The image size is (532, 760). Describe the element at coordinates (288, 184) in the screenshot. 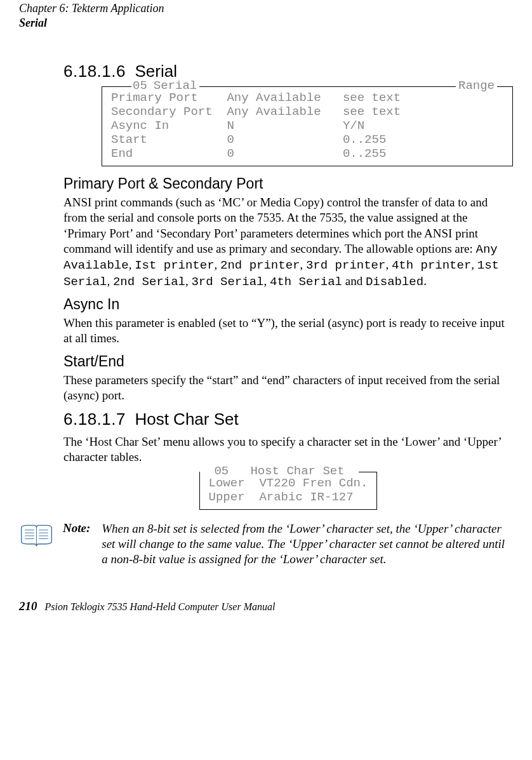

I see `primary-port-heading: Primary Port & Secondary Port` at that location.